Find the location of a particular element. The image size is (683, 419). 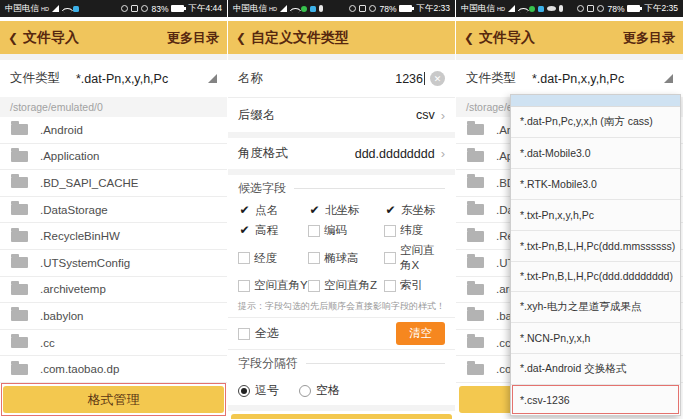

current-path: /storage/emulated/0 is located at coordinates (114, 107).